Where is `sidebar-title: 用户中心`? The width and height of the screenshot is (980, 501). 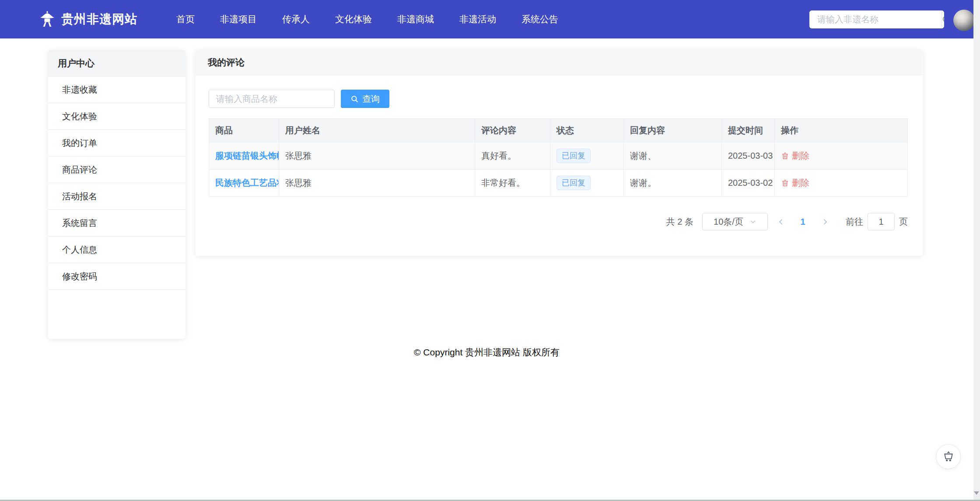
sidebar-title: 用户中心 is located at coordinates (117, 63).